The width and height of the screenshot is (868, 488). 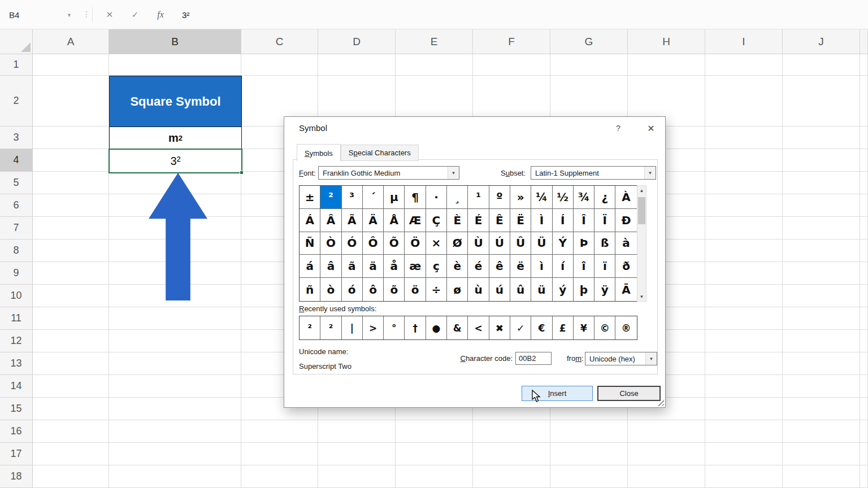 I want to click on symbol-cell-ò: ò, so click(x=331, y=289).